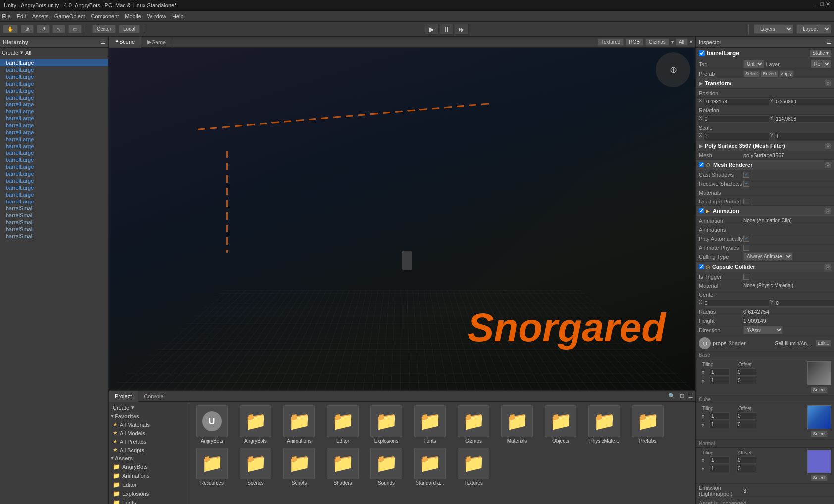 The width and height of the screenshot is (834, 504). What do you see at coordinates (736, 119) in the screenshot?
I see `rot-x` at bounding box center [736, 119].